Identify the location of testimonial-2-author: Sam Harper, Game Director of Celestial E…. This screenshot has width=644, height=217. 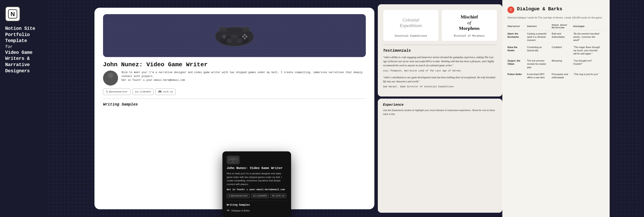
(440, 87).